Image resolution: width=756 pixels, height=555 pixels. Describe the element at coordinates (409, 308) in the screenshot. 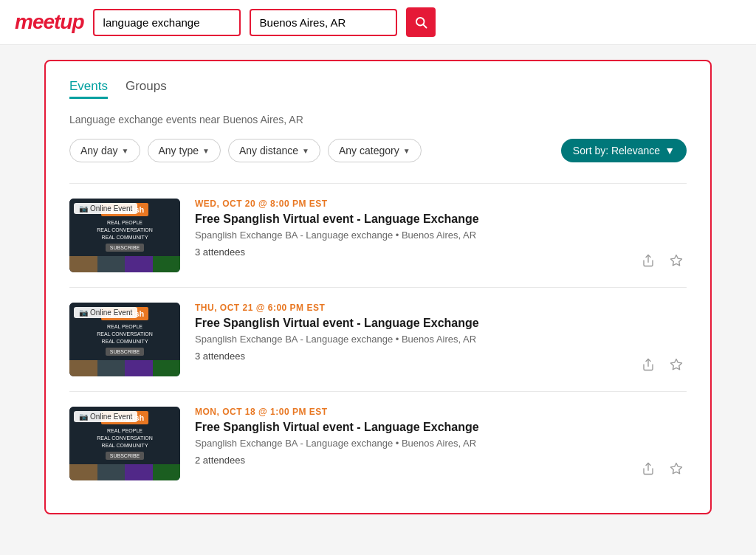

I see `event-date: THU, OCT 21 @ 6:00 PM EST` at that location.